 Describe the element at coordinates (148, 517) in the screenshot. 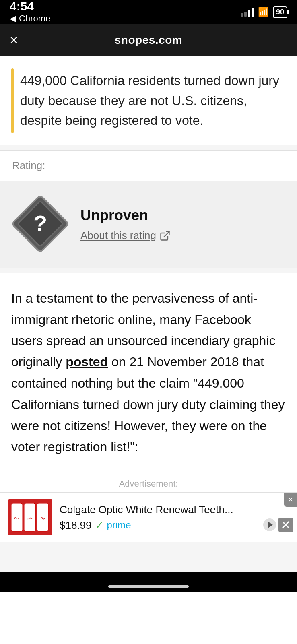

I see `advertisement-banner: × Col gate Op Colgate Optic White Renewa…` at that location.